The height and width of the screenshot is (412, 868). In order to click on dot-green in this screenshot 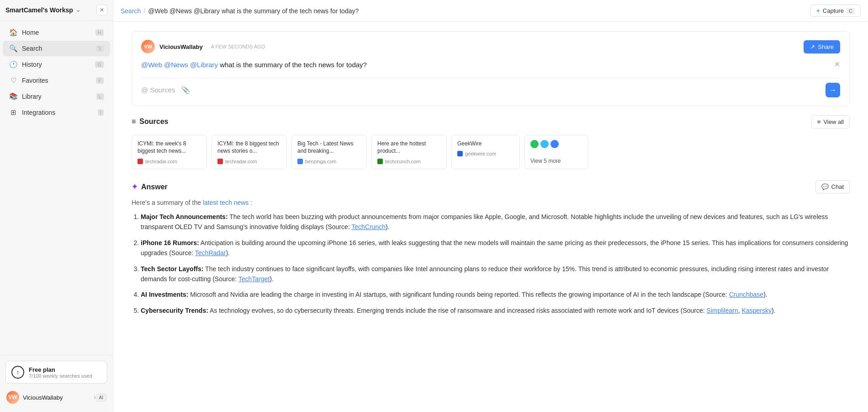, I will do `click(535, 144)`.